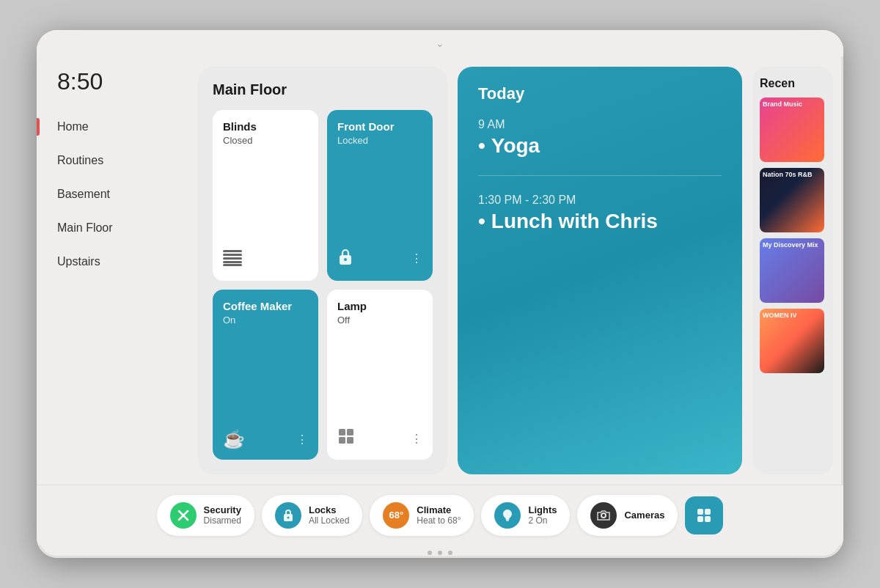 The width and height of the screenshot is (880, 588). What do you see at coordinates (223, 521) in the screenshot?
I see `security-value: Disarmed` at bounding box center [223, 521].